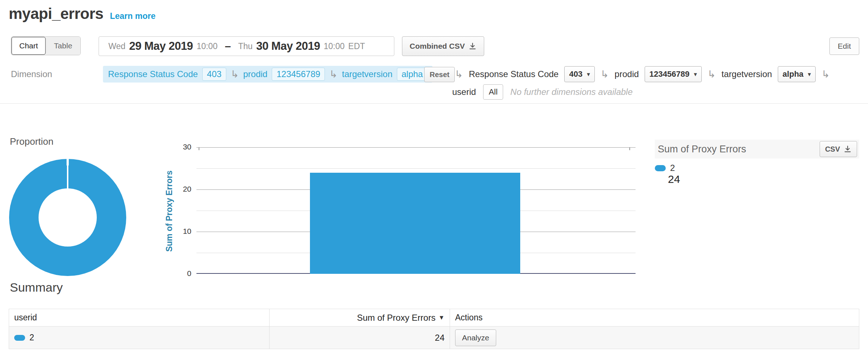  I want to click on breadcrumb-value-chip: 123456789, so click(298, 74).